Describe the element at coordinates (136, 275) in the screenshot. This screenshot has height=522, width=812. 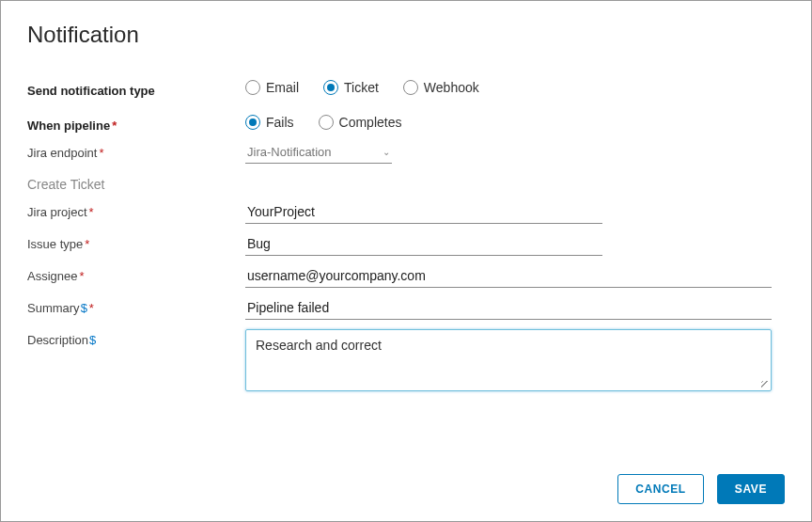
I see `label-assignee: Assignee*` at that location.